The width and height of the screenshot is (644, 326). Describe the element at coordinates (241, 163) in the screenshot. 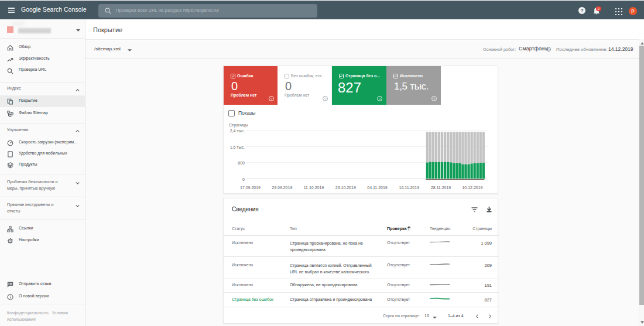

I see `svg-text: 800` at that location.